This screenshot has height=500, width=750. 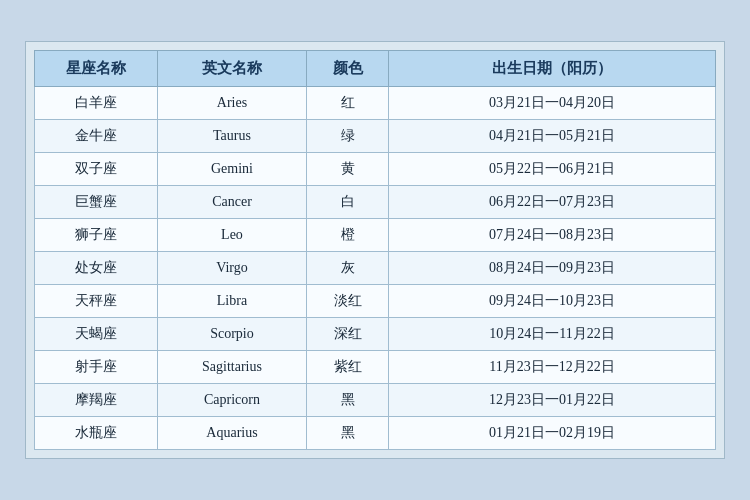 What do you see at coordinates (96, 400) in the screenshot?
I see `cell-chinese: 摩羯座` at bounding box center [96, 400].